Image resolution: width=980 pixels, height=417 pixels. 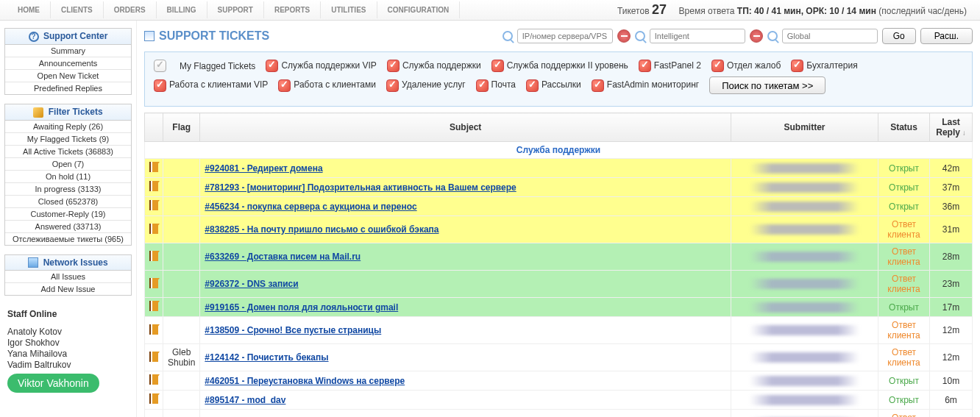 What do you see at coordinates (77, 10) in the screenshot?
I see `nav-tab: CLIENTS` at bounding box center [77, 10].